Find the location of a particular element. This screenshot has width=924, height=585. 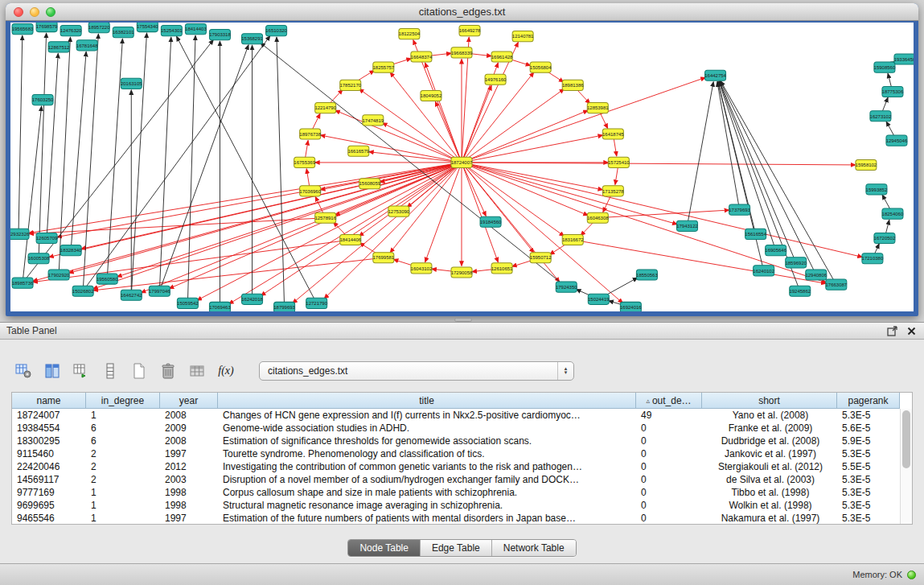

close-panel-button is located at coordinates (911, 331).